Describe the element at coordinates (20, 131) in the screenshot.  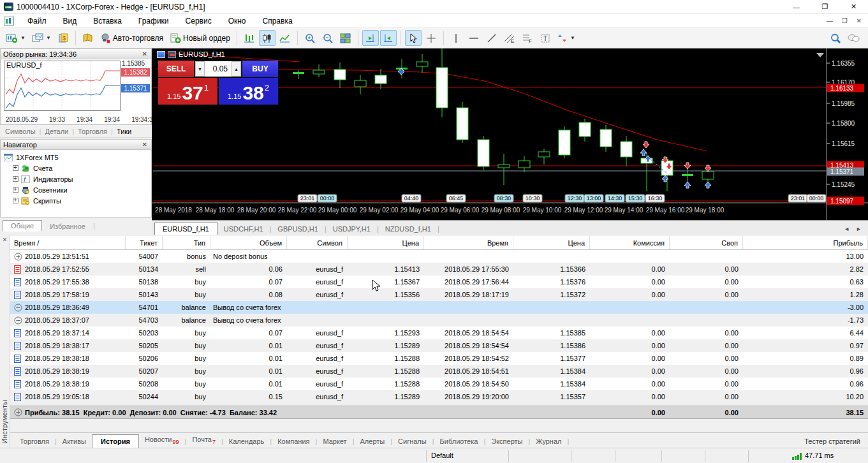
I see `market-watch-tab-Символы: Символы` at that location.